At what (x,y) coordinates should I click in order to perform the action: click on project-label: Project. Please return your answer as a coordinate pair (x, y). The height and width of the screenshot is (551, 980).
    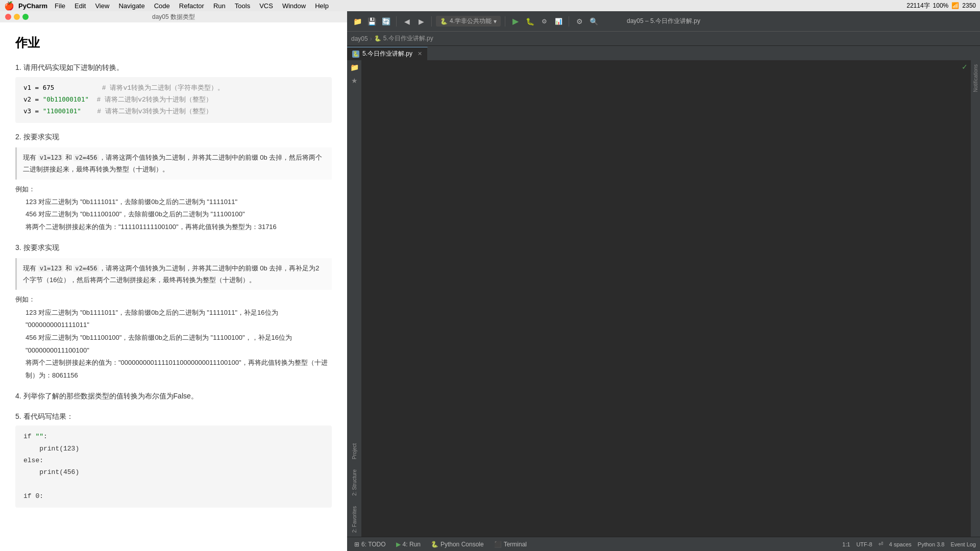
    Looking at the image, I should click on (354, 451).